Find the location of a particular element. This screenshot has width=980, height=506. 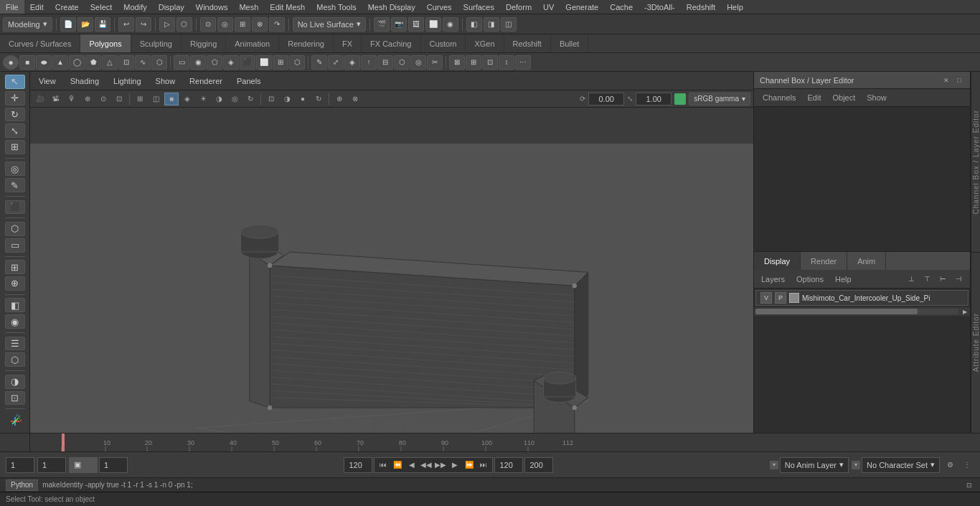

bevel-btn: ⬡ is located at coordinates (402, 62).